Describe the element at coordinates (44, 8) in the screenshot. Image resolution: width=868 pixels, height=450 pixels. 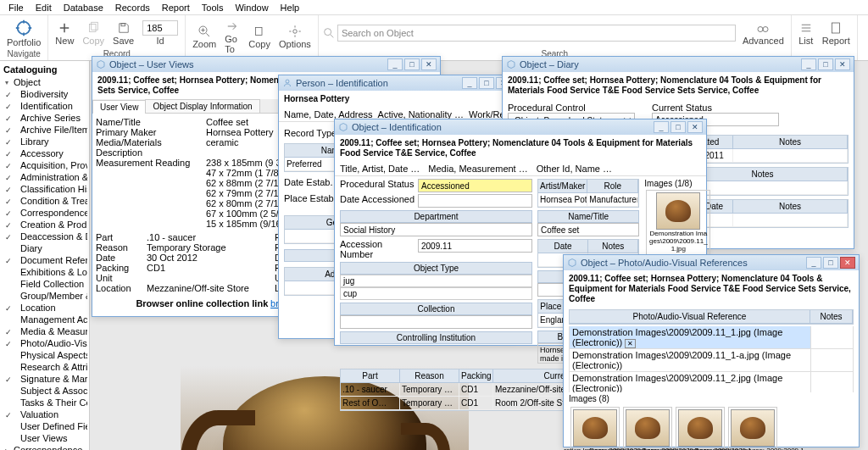
I see `menu-edit: Edit` at that location.